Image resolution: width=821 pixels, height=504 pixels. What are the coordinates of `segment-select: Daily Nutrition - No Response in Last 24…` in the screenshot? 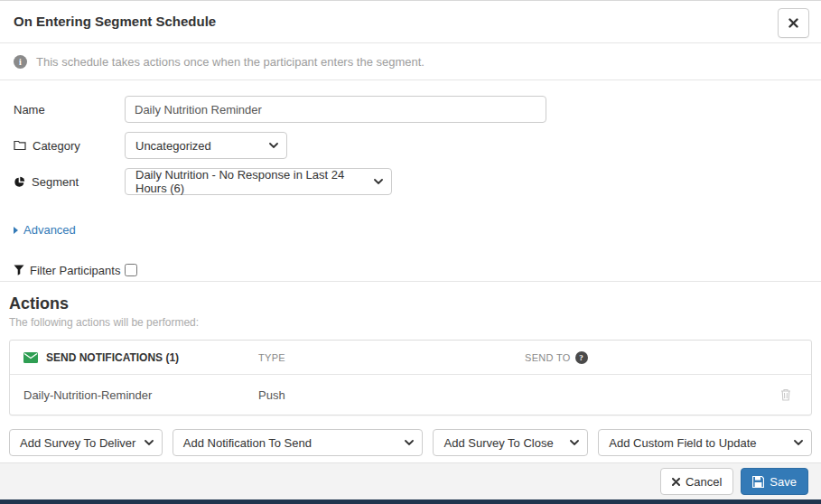 It's located at (258, 182).